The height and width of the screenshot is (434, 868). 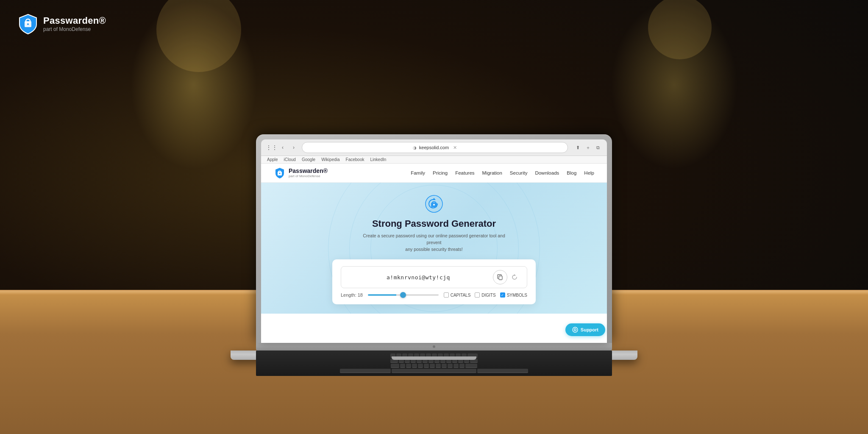 I want to click on nav-features: Features, so click(x=465, y=173).